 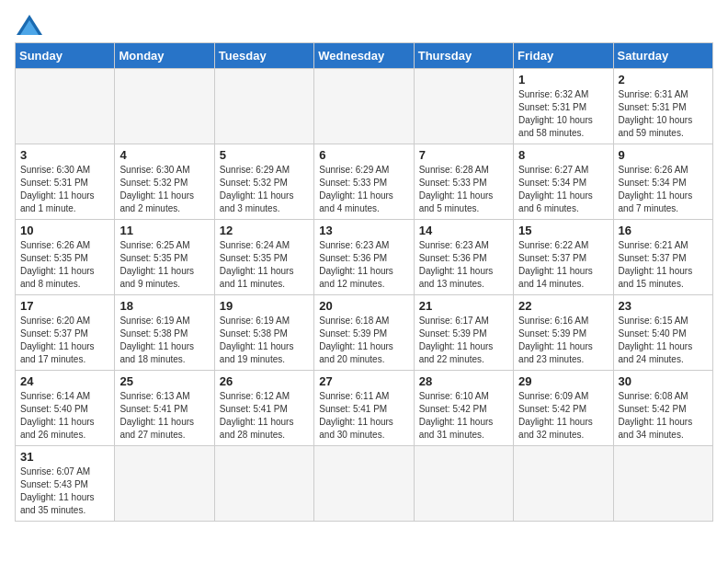 I want to click on week-row-3: 17Sunrise: 6:20 AM Sunset: 5:37 PM Dayli…, so click(x=364, y=333).